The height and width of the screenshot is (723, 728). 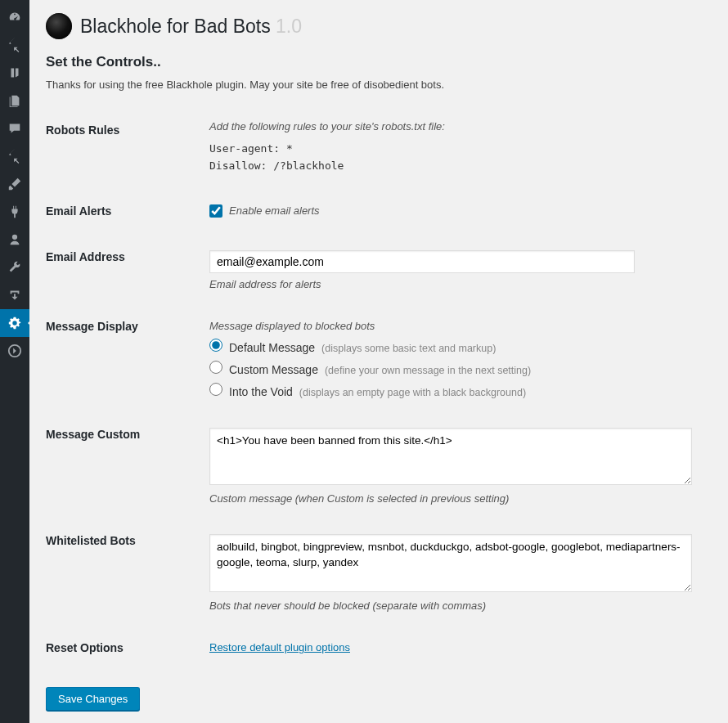 I want to click on radio-default-message: Default Message (displays some basic tex…, so click(x=461, y=347).